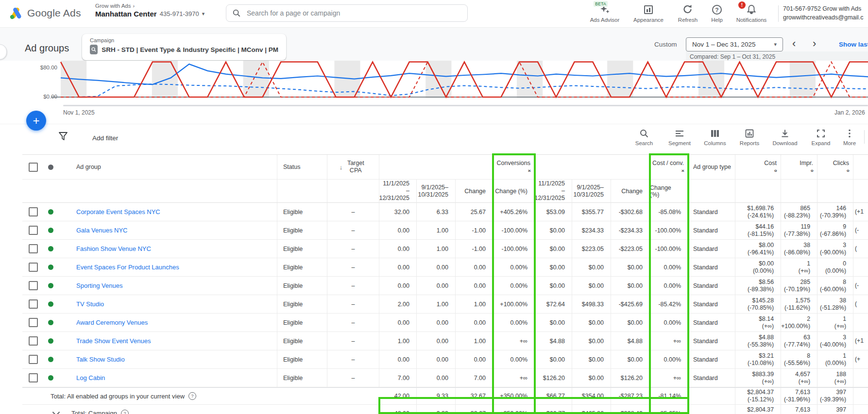  Describe the element at coordinates (794, 44) in the screenshot. I see `date-prev-button: ‹` at that location.